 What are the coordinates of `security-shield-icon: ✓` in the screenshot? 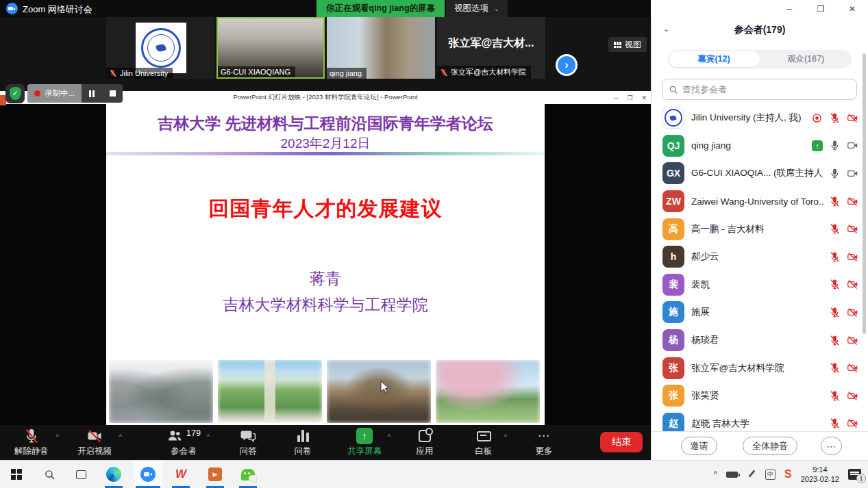 It's located at (15, 94).